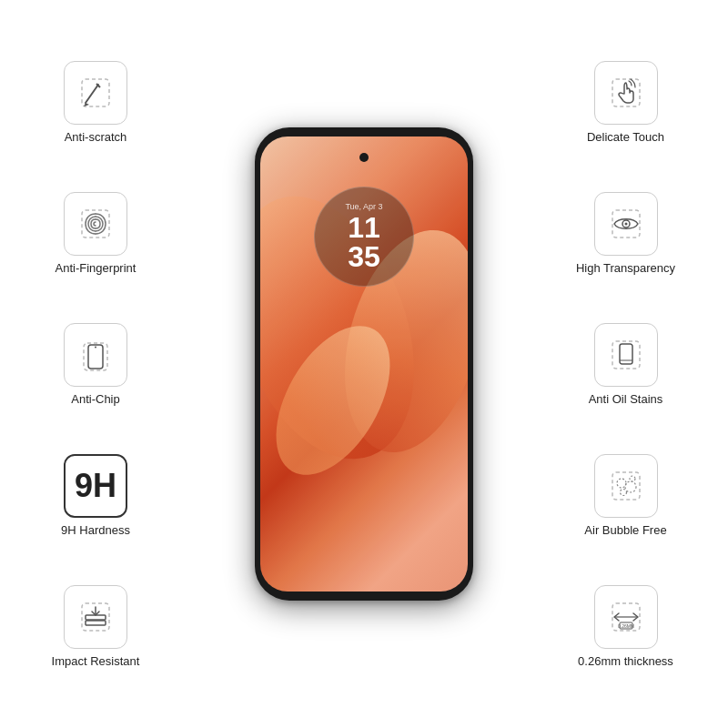  Describe the element at coordinates (96, 530) in the screenshot. I see `9h-hardness-label: 9H Hardness` at that location.